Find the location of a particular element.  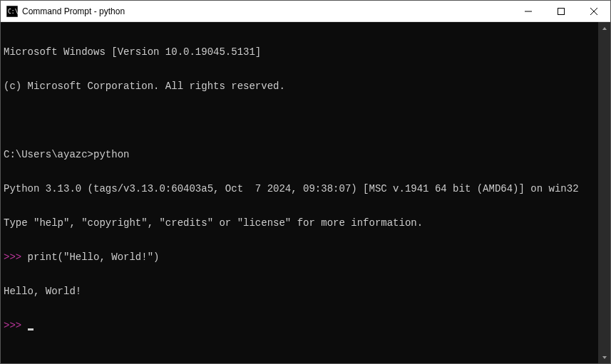

scroll-up-button is located at coordinates (605, 28).